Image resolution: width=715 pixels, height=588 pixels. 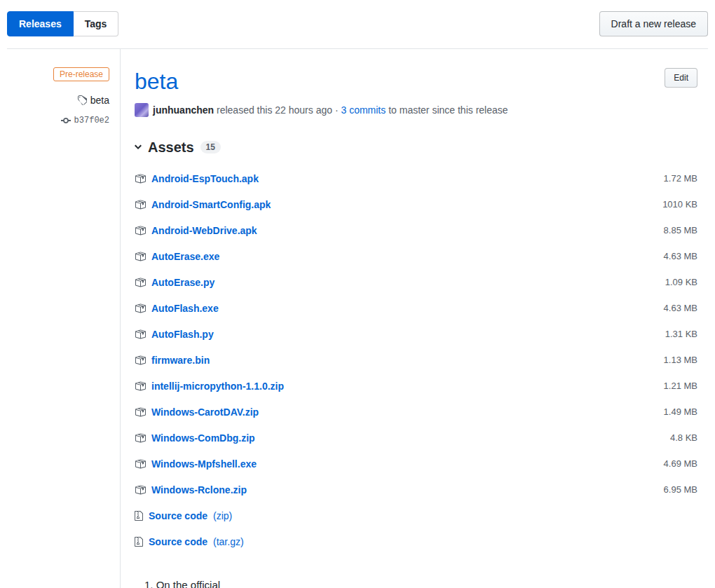 What do you see at coordinates (92, 121) in the screenshot?
I see `commit-hash-link: b37f0e2` at bounding box center [92, 121].